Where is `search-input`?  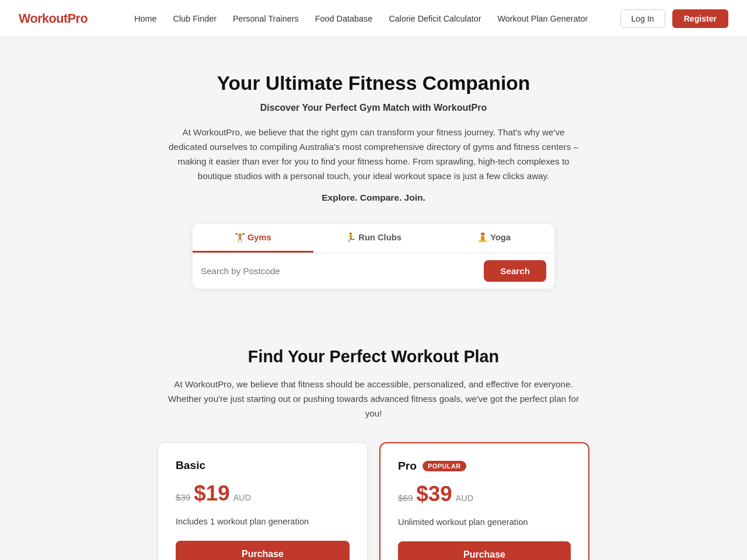
search-input is located at coordinates (340, 271).